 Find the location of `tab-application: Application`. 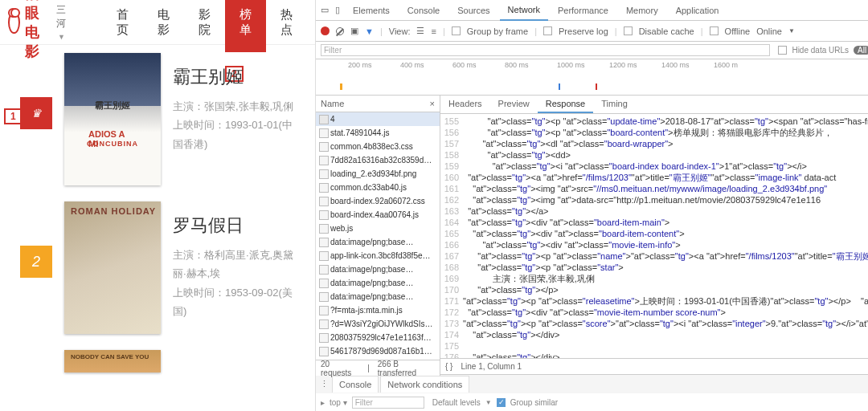

tab-application: Application is located at coordinates (698, 10).